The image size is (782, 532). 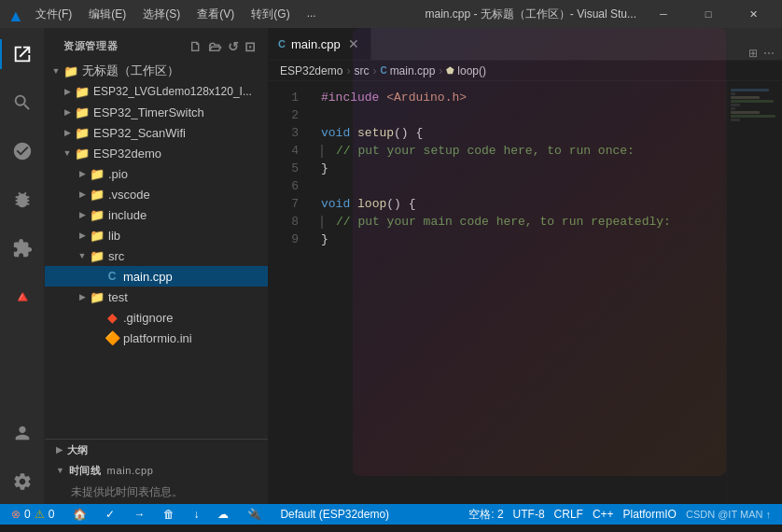 What do you see at coordinates (158, 338) in the screenshot?
I see `label-platformio: platformio.ini` at bounding box center [158, 338].